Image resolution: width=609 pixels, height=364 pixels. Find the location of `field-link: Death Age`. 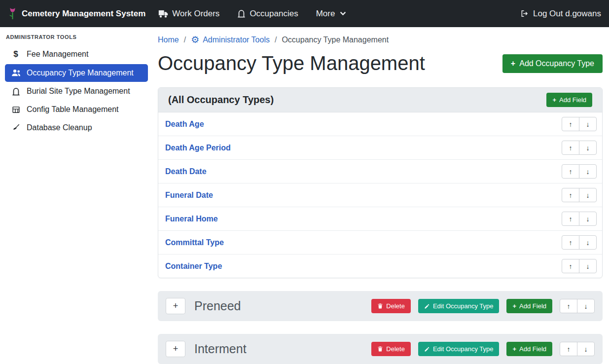

field-link: Death Age is located at coordinates (184, 124).